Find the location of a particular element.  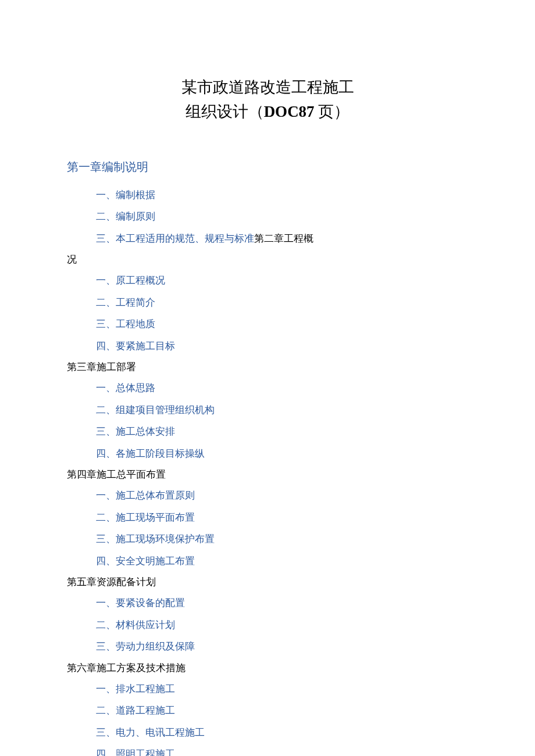

toc-item: 三、施工总体安排 is located at coordinates (282, 432).